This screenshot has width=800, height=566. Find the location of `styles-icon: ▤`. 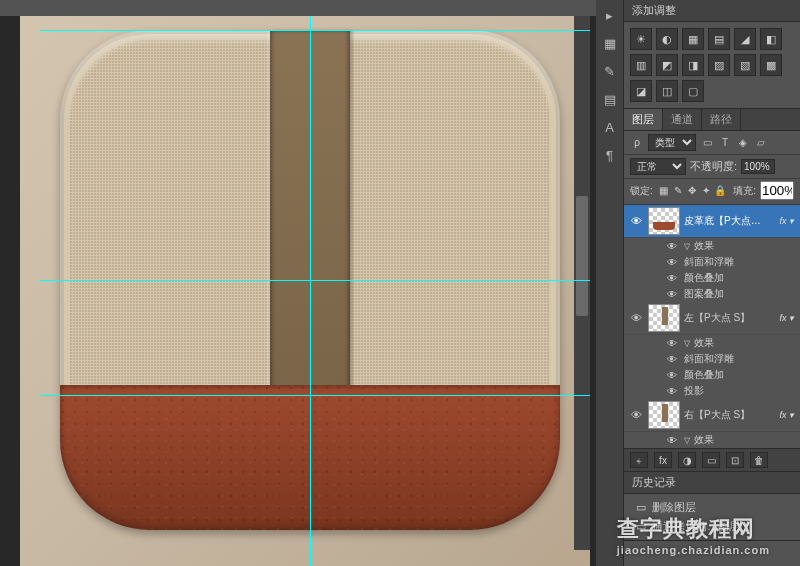

styles-icon: ▤ is located at coordinates (610, 99).